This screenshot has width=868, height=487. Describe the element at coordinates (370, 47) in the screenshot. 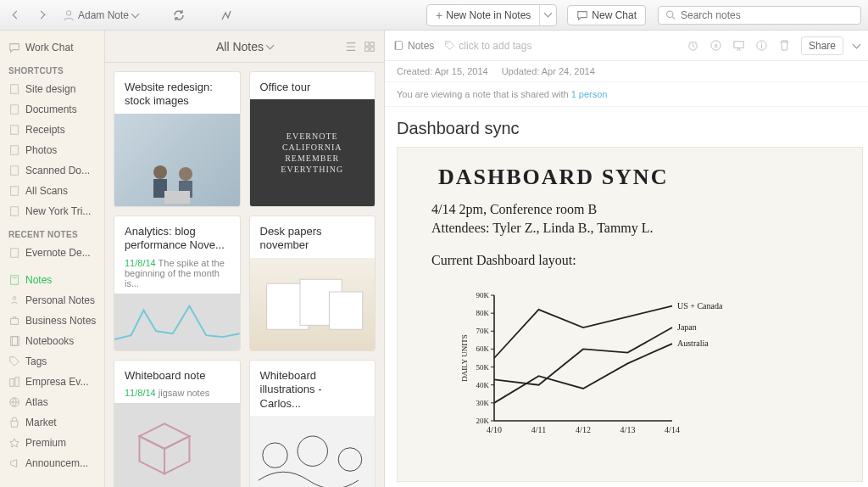

I see `view-grid-button` at that location.